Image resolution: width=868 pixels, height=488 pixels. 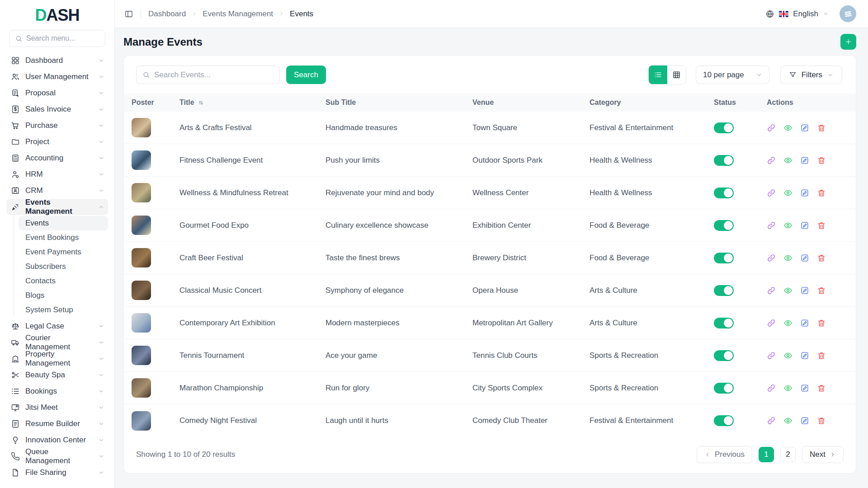 I want to click on sidebar-item-beauty-spa: Beauty Spa, so click(x=57, y=375).